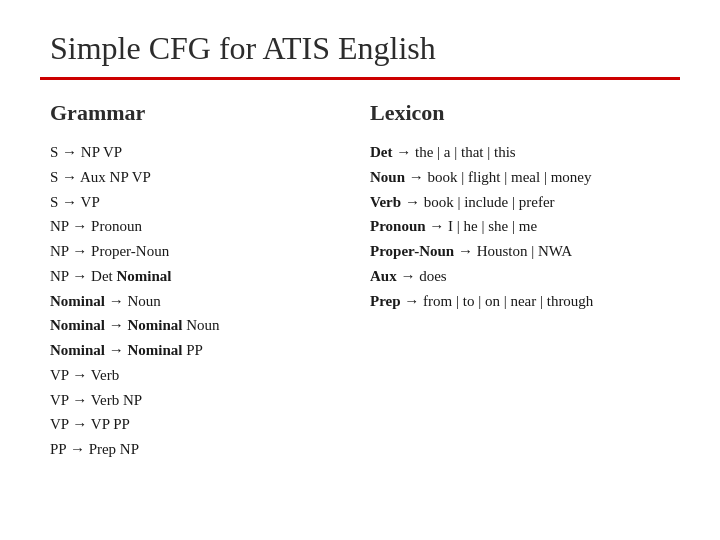 This screenshot has width=720, height=540. Describe the element at coordinates (525, 226) in the screenshot. I see `lexicon-rules: Det → the | a | that | thisNoun → book |…` at that location.